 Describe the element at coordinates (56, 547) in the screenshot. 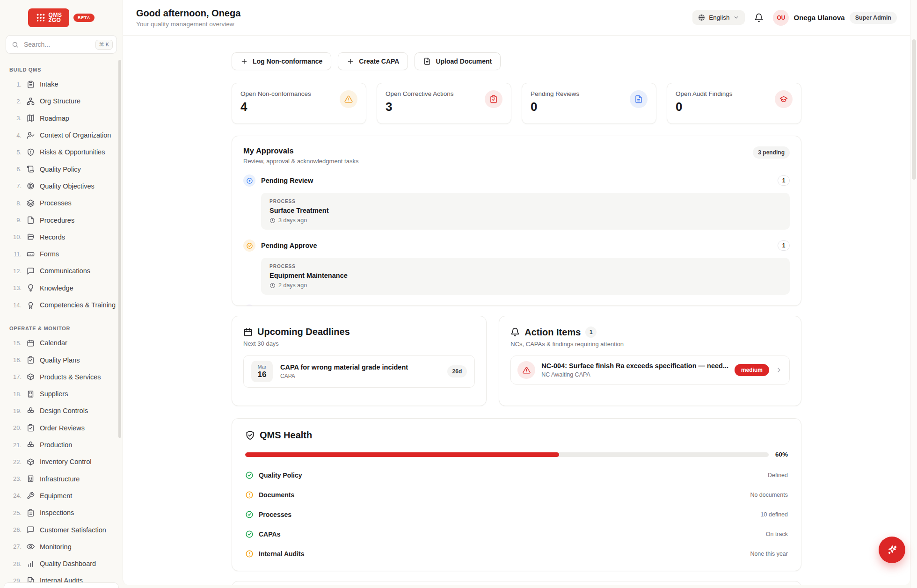

I see `sidebar-item-label: Monitoring` at that location.